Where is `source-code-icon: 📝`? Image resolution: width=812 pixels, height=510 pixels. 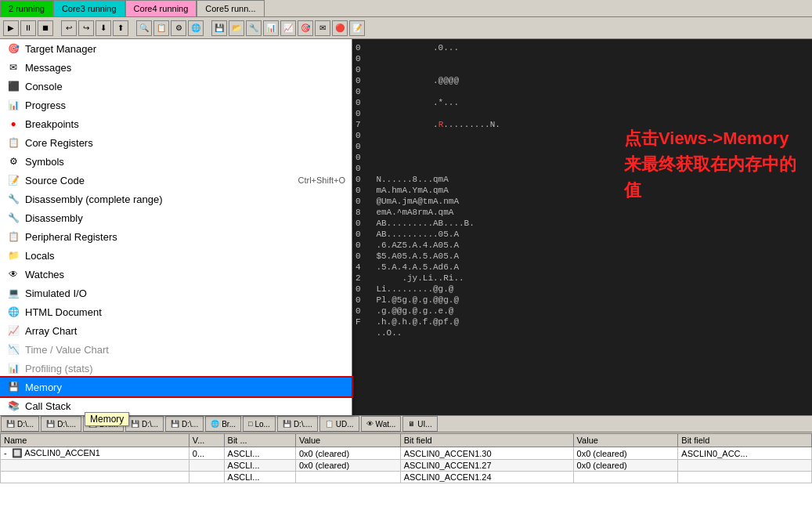 source-code-icon: 📝 is located at coordinates (13, 180).